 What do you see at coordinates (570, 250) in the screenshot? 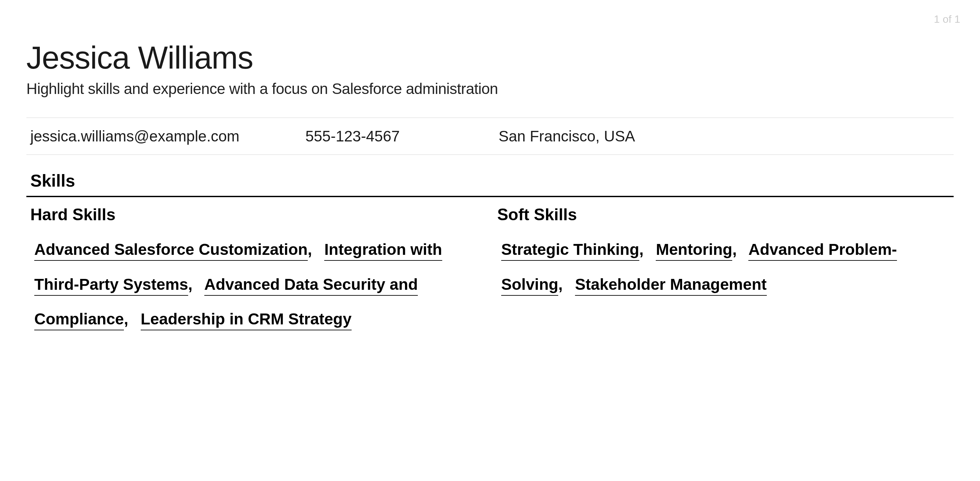
I see `skill-item: Strategic Thinking` at bounding box center [570, 250].